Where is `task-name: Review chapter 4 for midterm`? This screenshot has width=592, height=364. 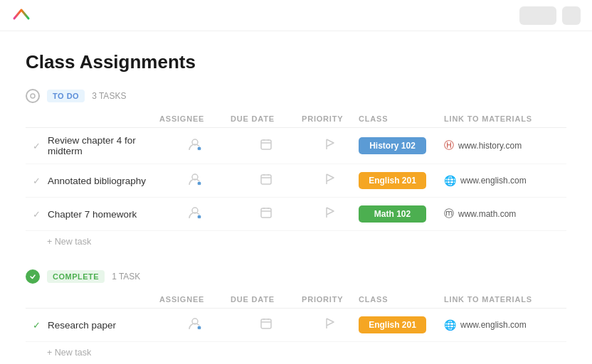 task-name: Review chapter 4 for midterm is located at coordinates (104, 146).